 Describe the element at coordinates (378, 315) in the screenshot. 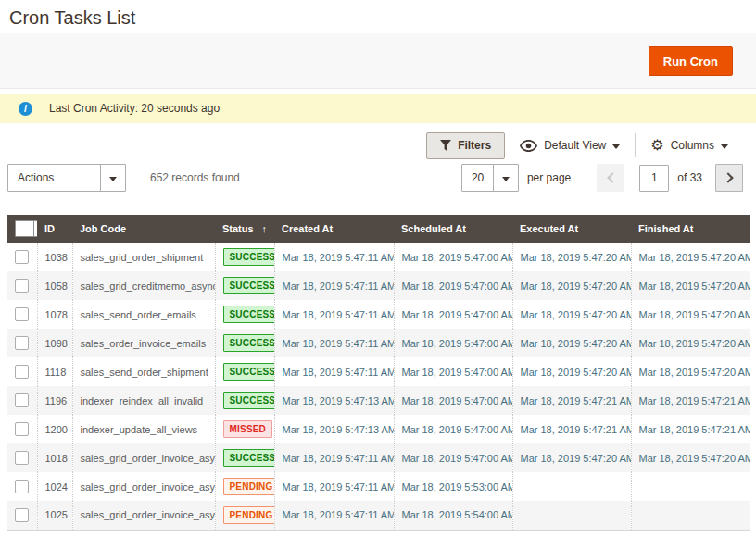

I see `table-row: 1078 sales_send_order_emails SUCCESS Mar…` at that location.